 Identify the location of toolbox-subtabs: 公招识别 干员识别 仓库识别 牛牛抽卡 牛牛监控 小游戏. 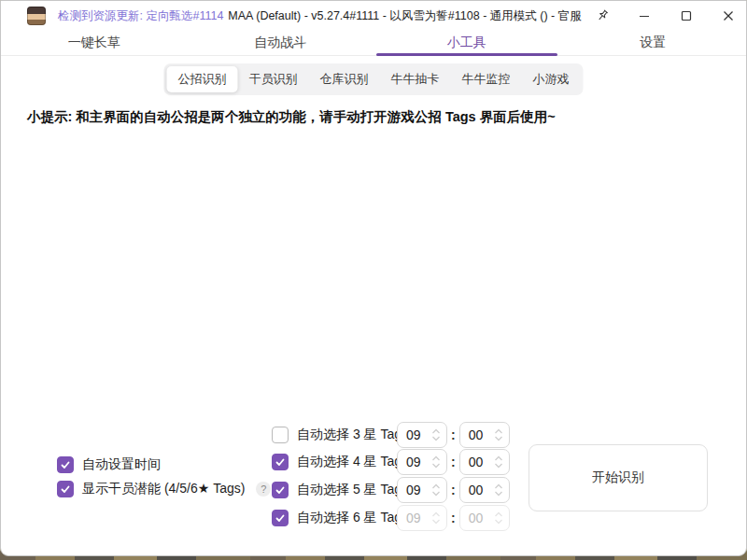
(374, 79).